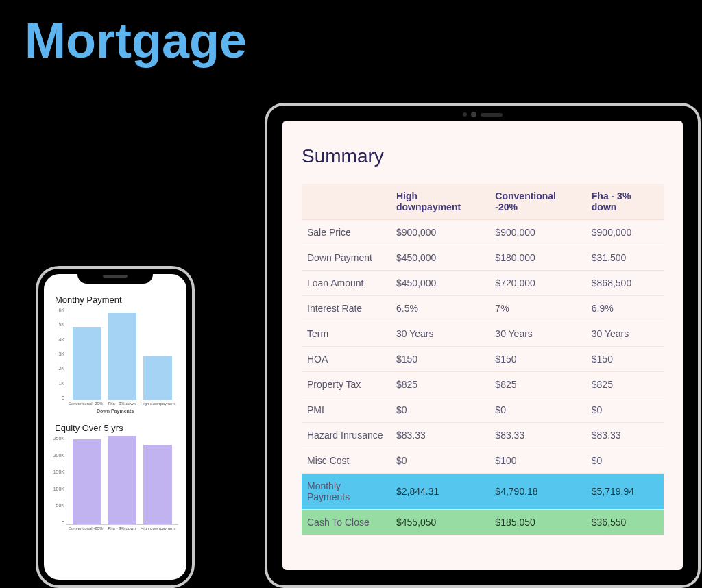 This screenshot has width=702, height=588. Describe the element at coordinates (58, 354) in the screenshot. I see `tick: 3K` at that location.